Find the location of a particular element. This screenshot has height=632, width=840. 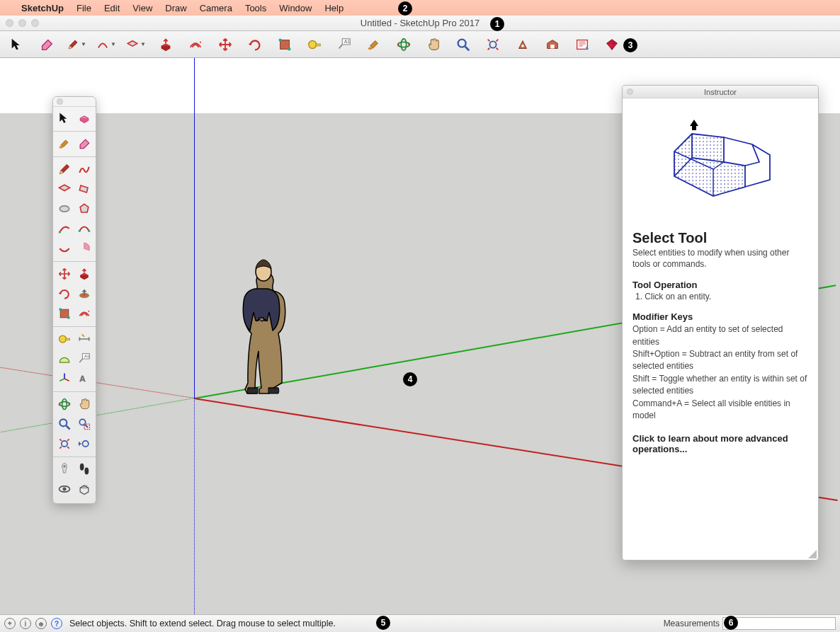

menu-view: View is located at coordinates (142, 8).